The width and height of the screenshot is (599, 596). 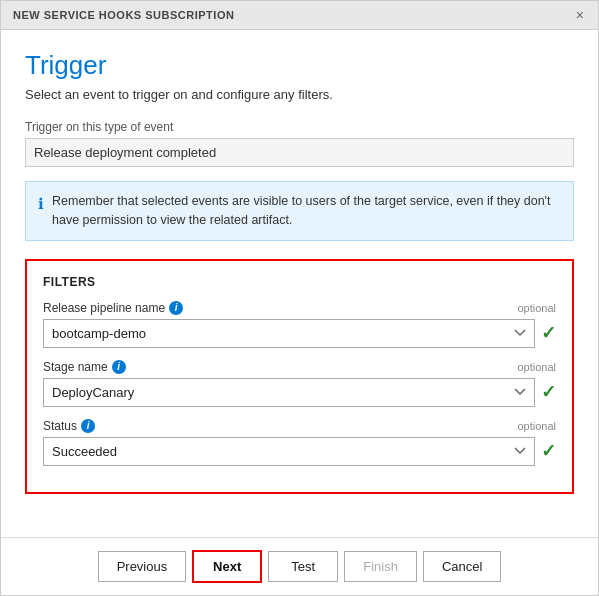 What do you see at coordinates (536, 426) in the screenshot?
I see `status-optional: optional` at bounding box center [536, 426].